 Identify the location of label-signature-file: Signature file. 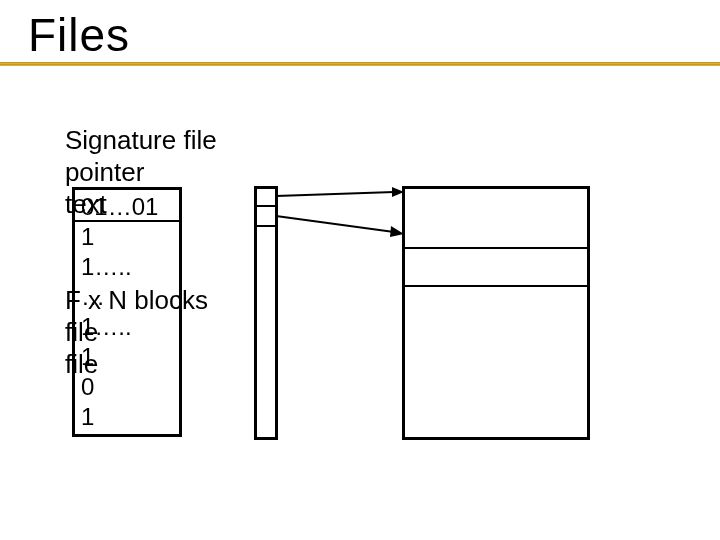
(159, 140).